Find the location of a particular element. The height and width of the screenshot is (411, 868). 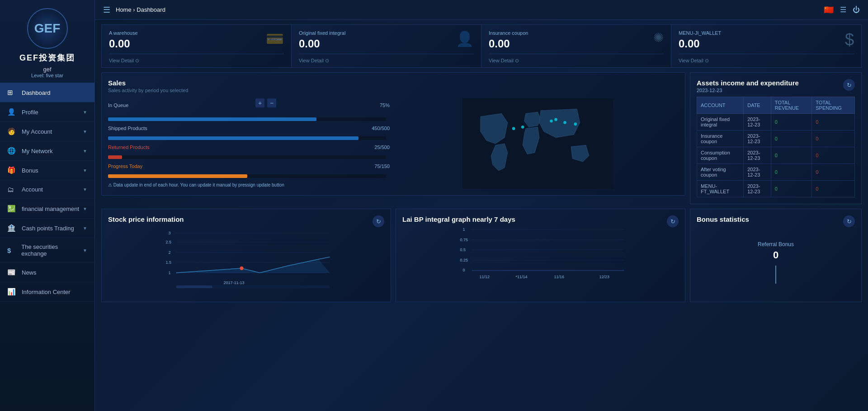

sidebar-item-information-center: 📊 Information Center is located at coordinates (47, 292).